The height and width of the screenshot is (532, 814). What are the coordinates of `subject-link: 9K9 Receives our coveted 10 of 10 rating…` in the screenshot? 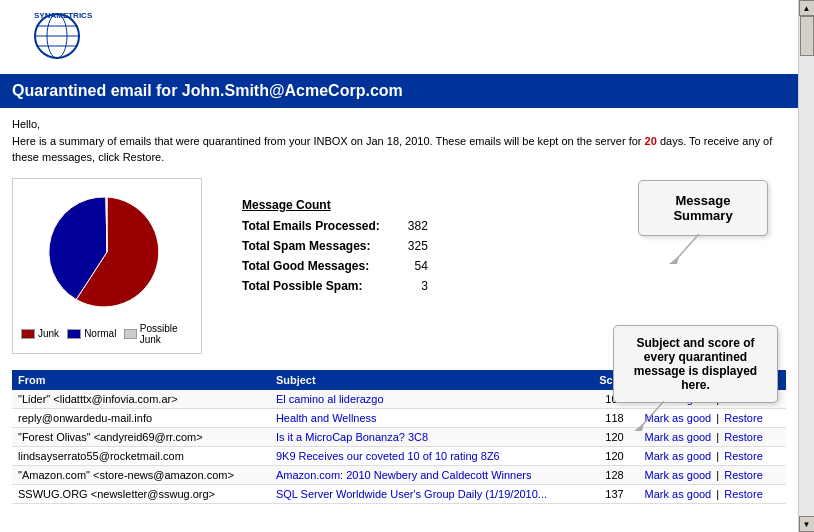 It's located at (388, 456).